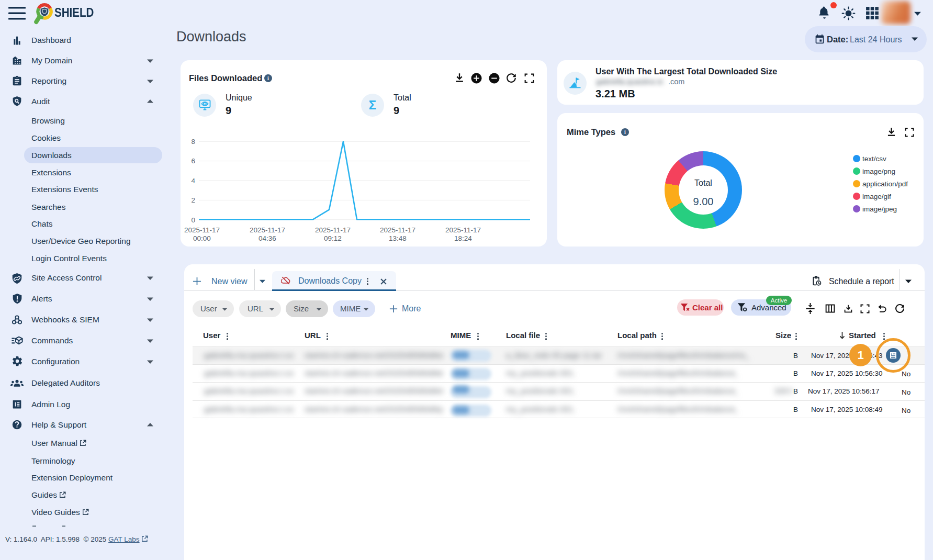 The height and width of the screenshot is (560, 933). What do you see at coordinates (463, 239) in the screenshot?
I see `svg-text: 18:24` at bounding box center [463, 239].